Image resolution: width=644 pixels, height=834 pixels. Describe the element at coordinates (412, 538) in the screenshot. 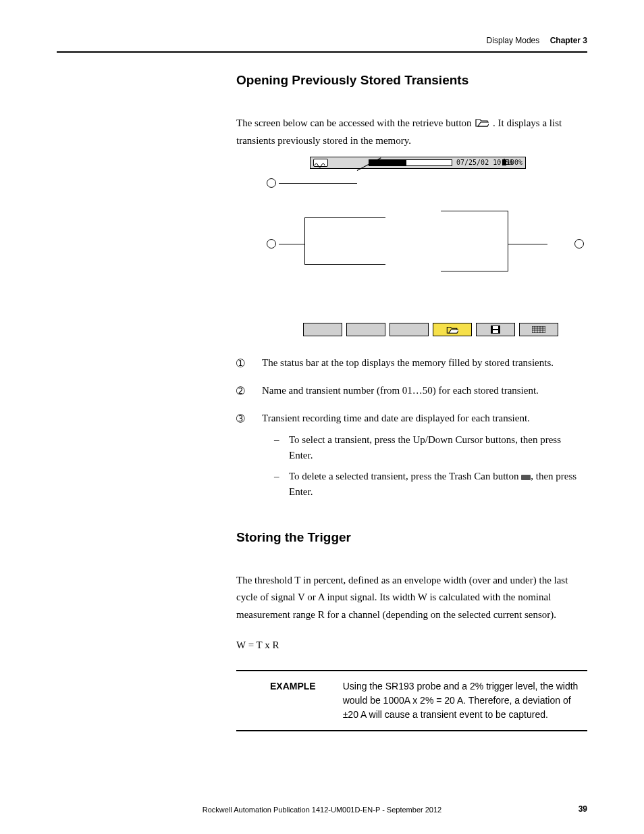

I see `heading-storing-trigger: Storing the Trigger` at that location.